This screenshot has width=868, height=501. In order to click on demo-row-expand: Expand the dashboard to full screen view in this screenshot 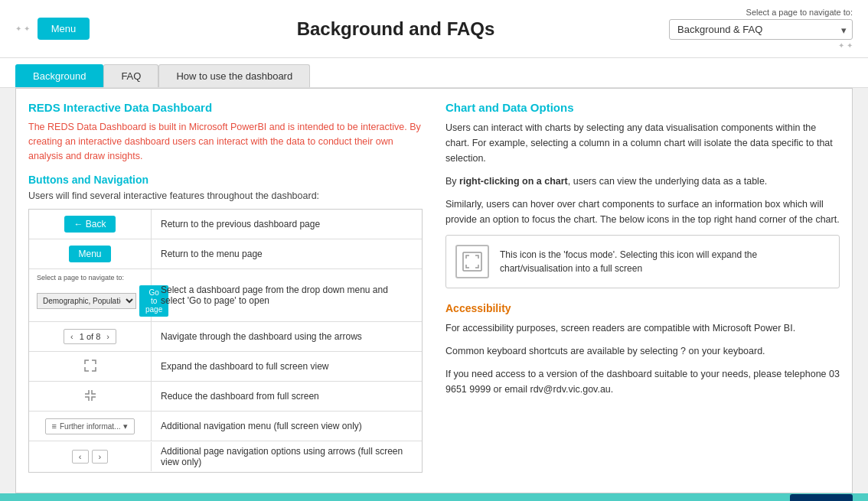, I will do `click(225, 367)`.